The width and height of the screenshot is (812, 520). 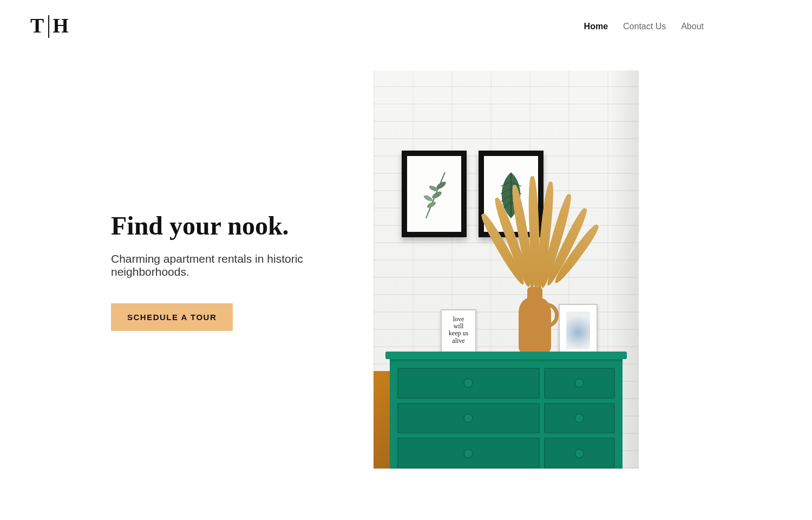 What do you see at coordinates (434, 194) in the screenshot?
I see `botanical-sprig-icon` at bounding box center [434, 194].